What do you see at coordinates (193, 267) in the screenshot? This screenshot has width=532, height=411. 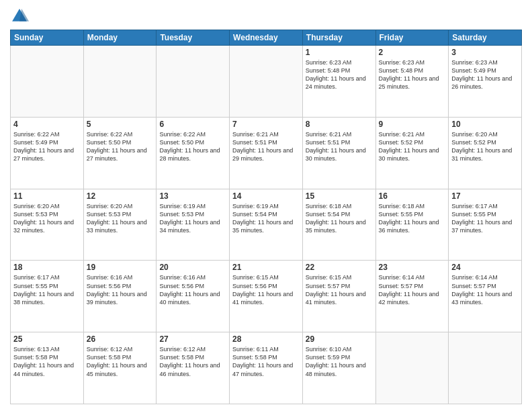 I see `day-number: 20` at bounding box center [193, 267].